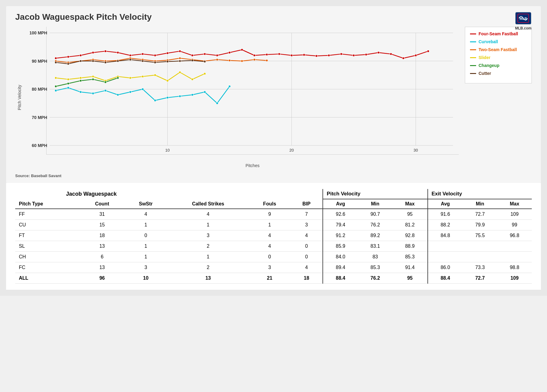  I want to click on cell-called-strikes: 13, so click(208, 278).